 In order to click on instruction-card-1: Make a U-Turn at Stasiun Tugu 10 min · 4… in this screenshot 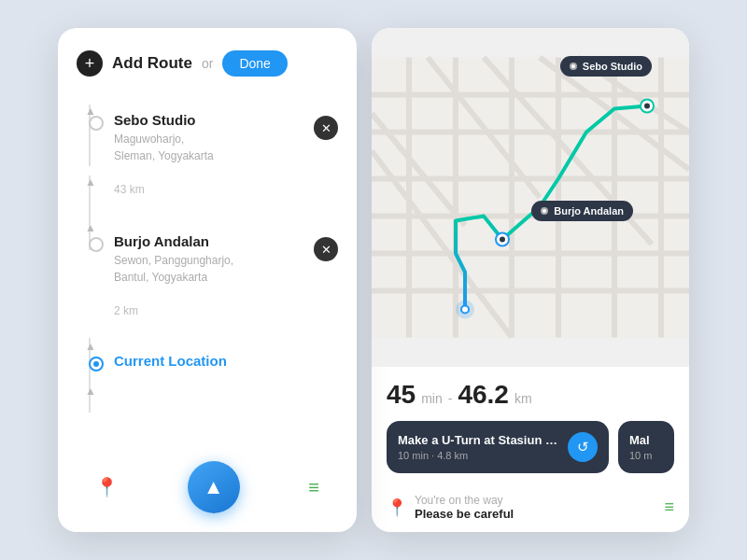, I will do `click(498, 447)`.